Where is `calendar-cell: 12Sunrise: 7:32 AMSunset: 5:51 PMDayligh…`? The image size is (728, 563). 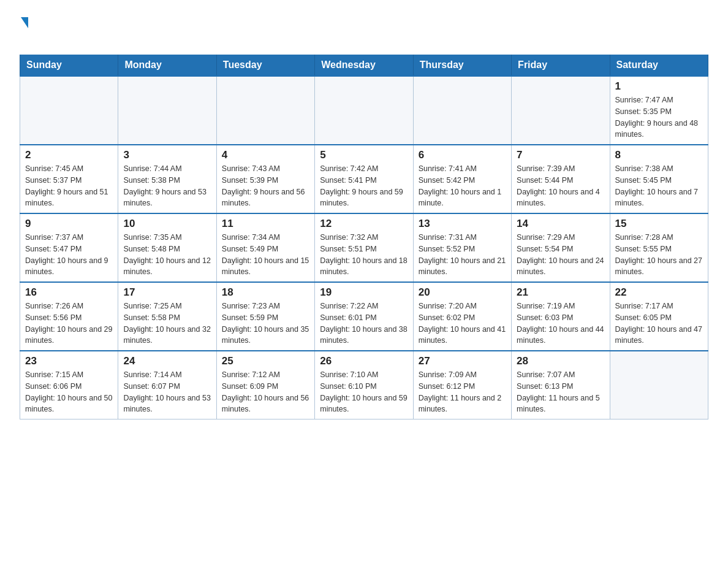
calendar-cell: 12Sunrise: 7:32 AMSunset: 5:51 PMDayligh… is located at coordinates (364, 248).